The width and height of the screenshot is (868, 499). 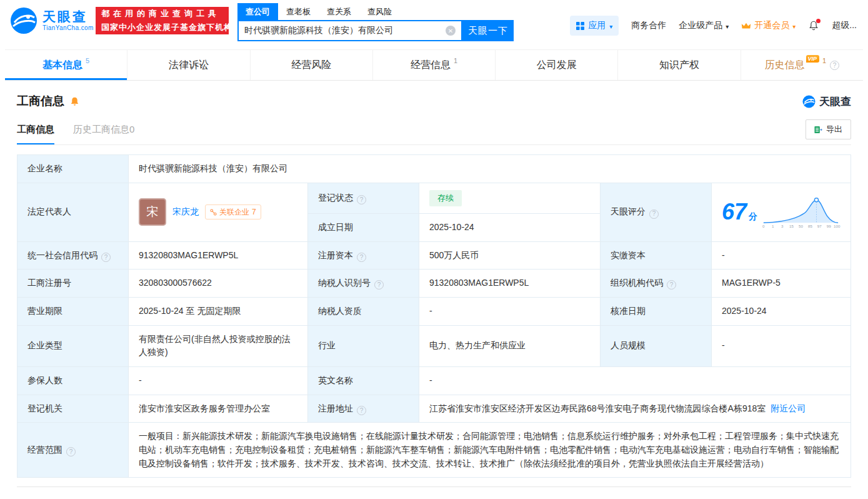 What do you see at coordinates (824, 61) in the screenshot?
I see `tab-count: 1` at bounding box center [824, 61].